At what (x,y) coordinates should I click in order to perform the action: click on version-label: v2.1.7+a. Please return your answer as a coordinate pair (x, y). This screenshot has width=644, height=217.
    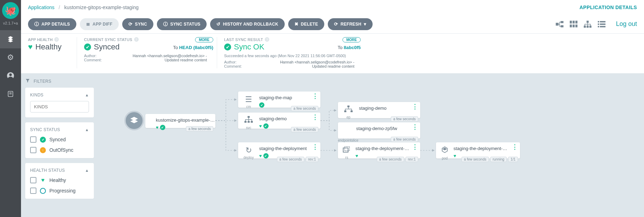
    Looking at the image, I should click on (11, 23).